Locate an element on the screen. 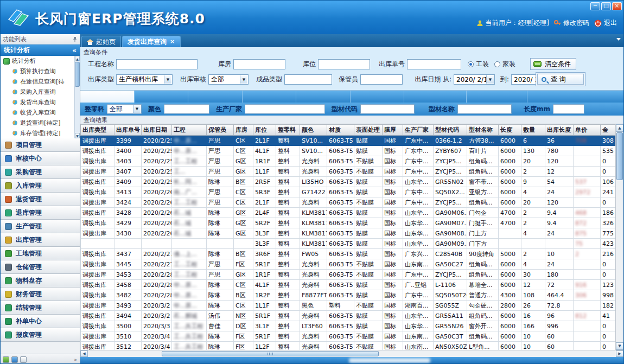 Image resolution: width=624 pixels, height=364 pixels. vertical-scroll-thumb is located at coordinates (620, 156).